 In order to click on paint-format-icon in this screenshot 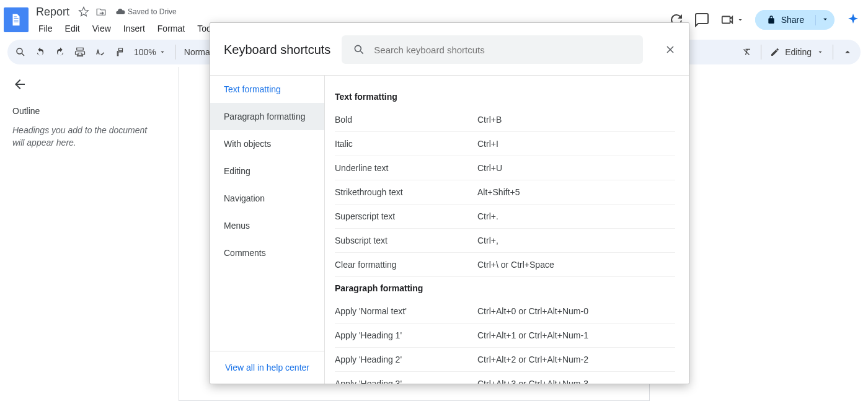, I will do `click(120, 52)`.